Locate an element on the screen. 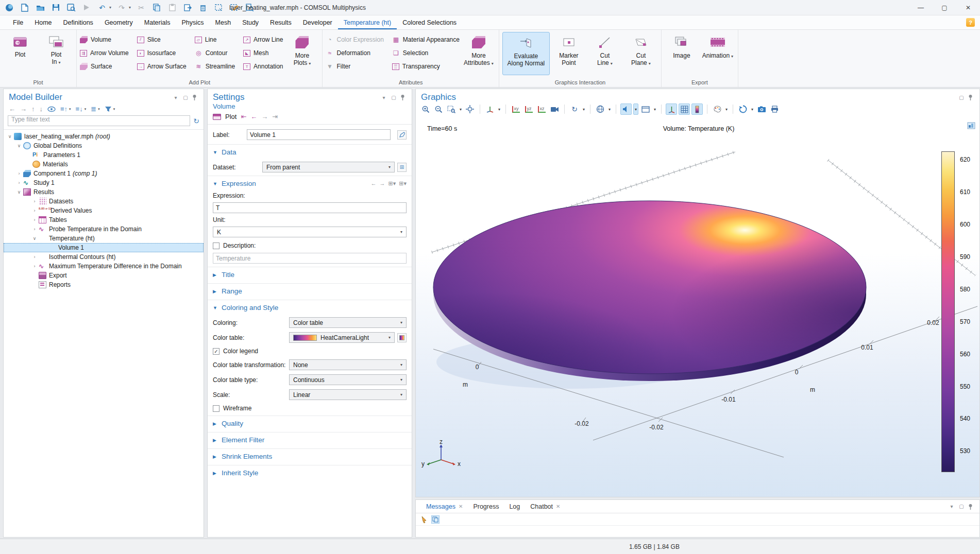 Image resolution: width=980 pixels, height=554 pixels. tab-physics: Physics is located at coordinates (193, 23).